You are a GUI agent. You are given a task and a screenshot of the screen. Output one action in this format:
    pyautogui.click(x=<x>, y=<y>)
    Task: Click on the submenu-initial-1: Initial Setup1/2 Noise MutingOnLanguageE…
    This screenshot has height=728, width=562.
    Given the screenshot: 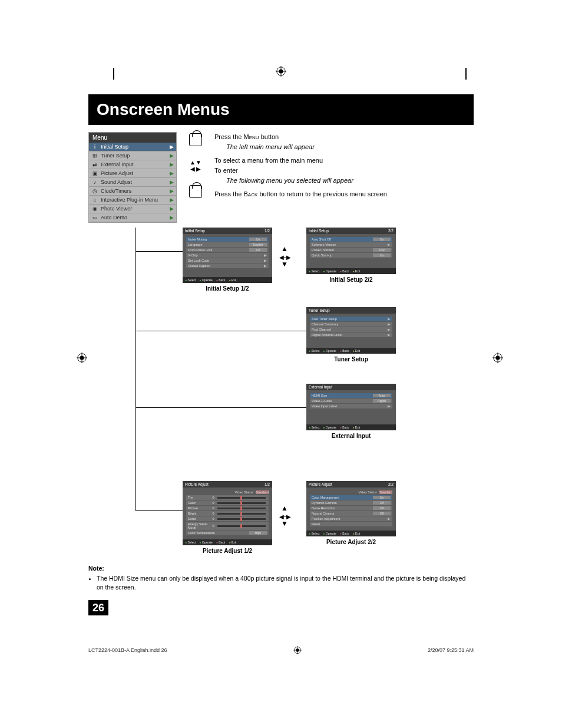 What is the action you would take?
    pyautogui.click(x=227, y=259)
    